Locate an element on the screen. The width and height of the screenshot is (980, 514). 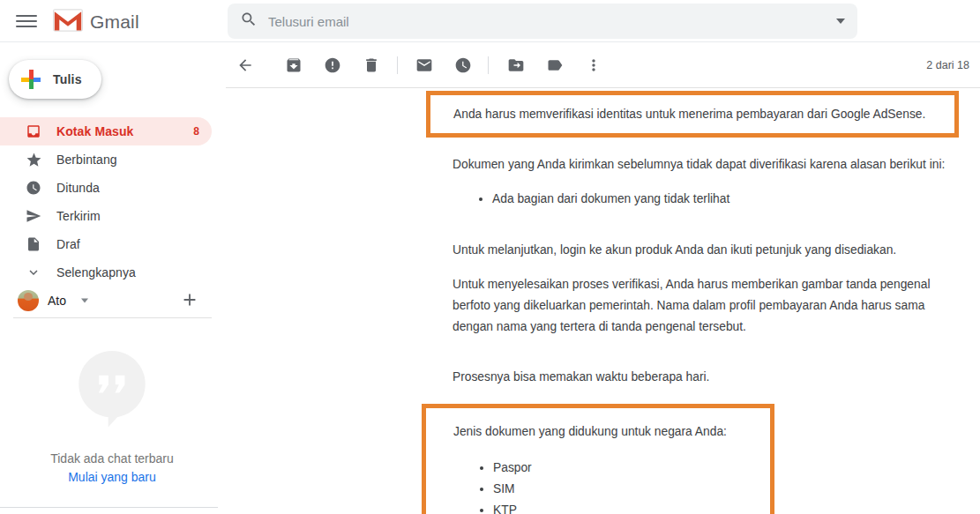
sidebar-item-label: Draf is located at coordinates (69, 244).